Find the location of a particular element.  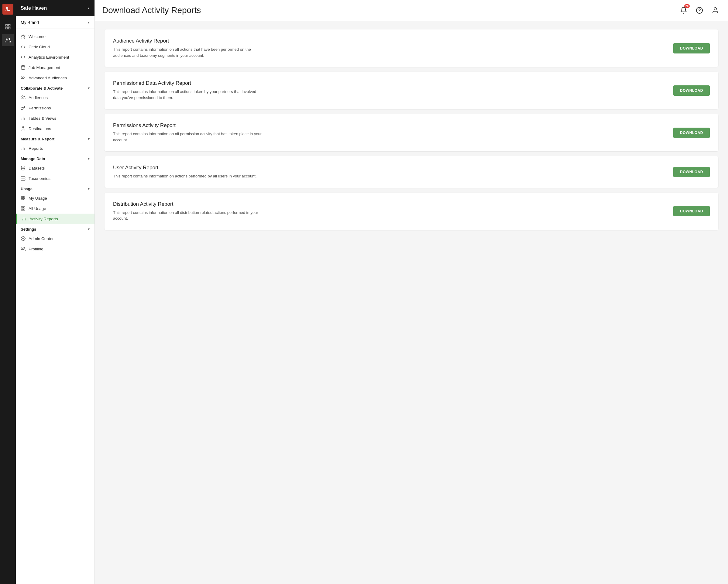

section-arrow-5: ▾ is located at coordinates (88, 229).